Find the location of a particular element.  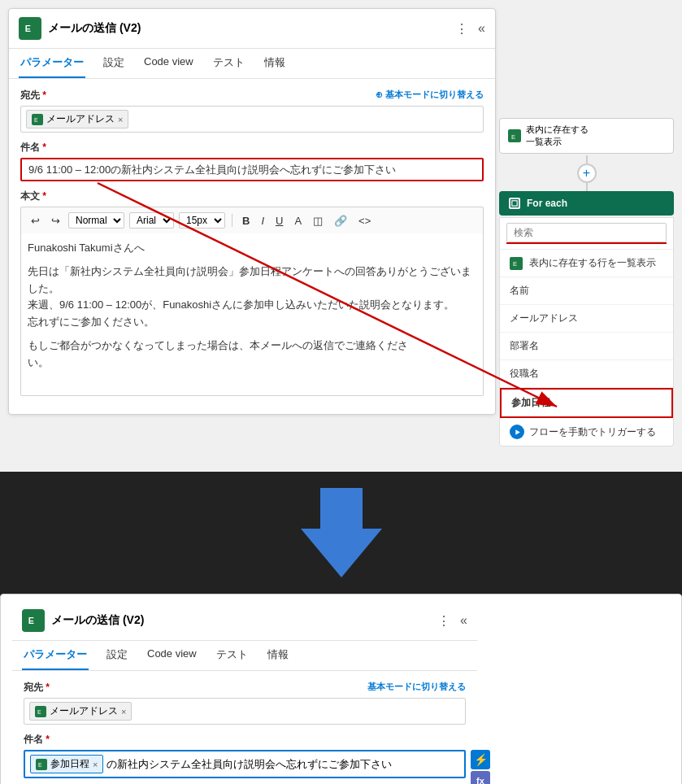

bottom-tab-info: 情報 is located at coordinates (278, 656).